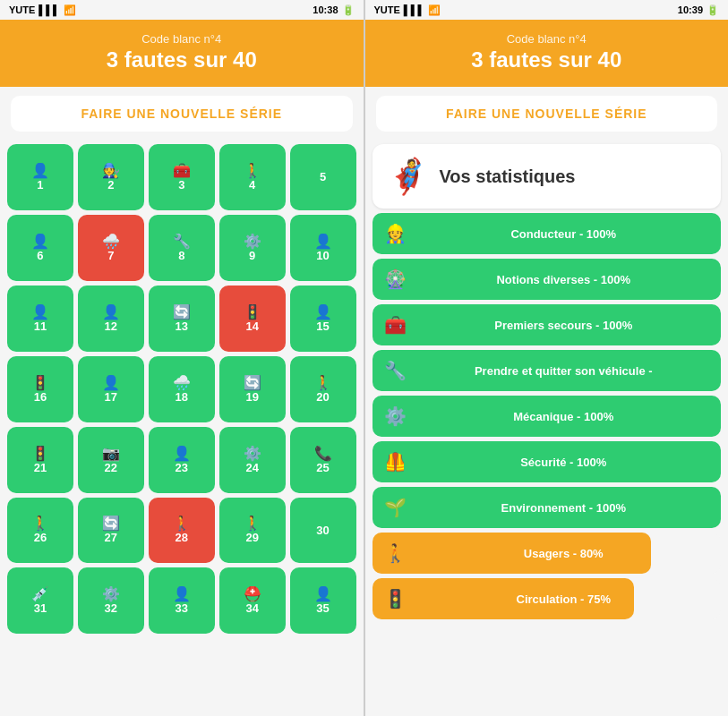  Describe the element at coordinates (253, 171) in the screenshot. I see `cell-icon-4: 🚶` at that location.